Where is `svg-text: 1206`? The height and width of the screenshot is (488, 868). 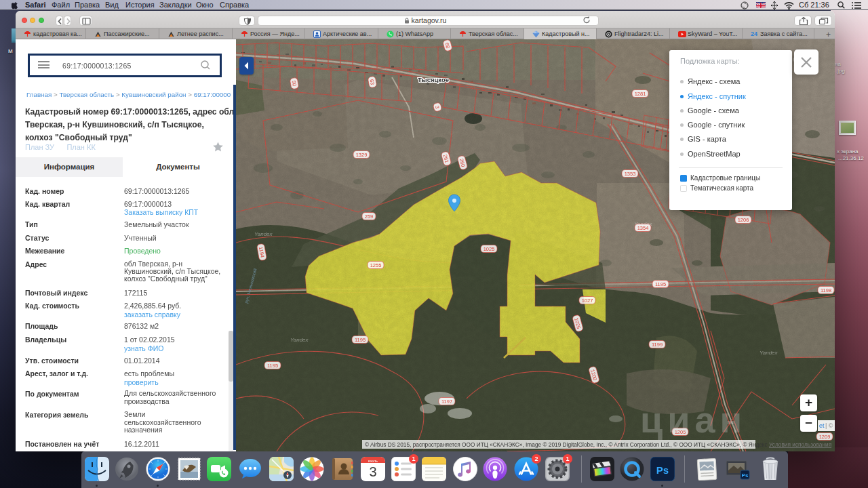
svg-text: 1206 is located at coordinates (743, 220).